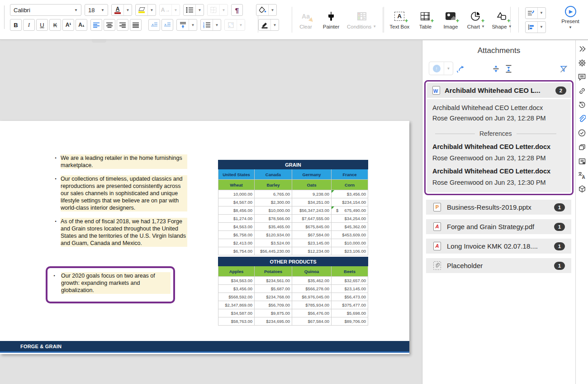 This screenshot has width=588, height=384. Describe the element at coordinates (582, 49) in the screenshot. I see `collapse-panel-button` at that location.